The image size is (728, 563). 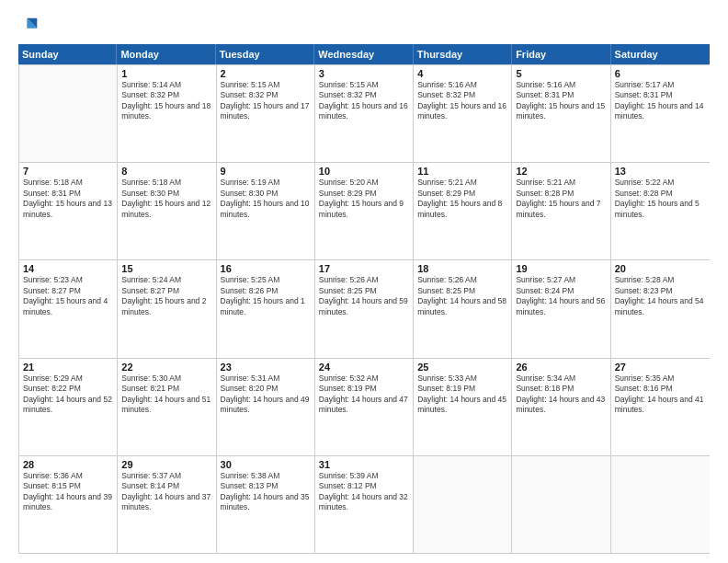 I want to click on calendar-cell: 21Sunrise: 5:29 AM Sunset: 8:22 PM Dayli…, so click(x=68, y=407).